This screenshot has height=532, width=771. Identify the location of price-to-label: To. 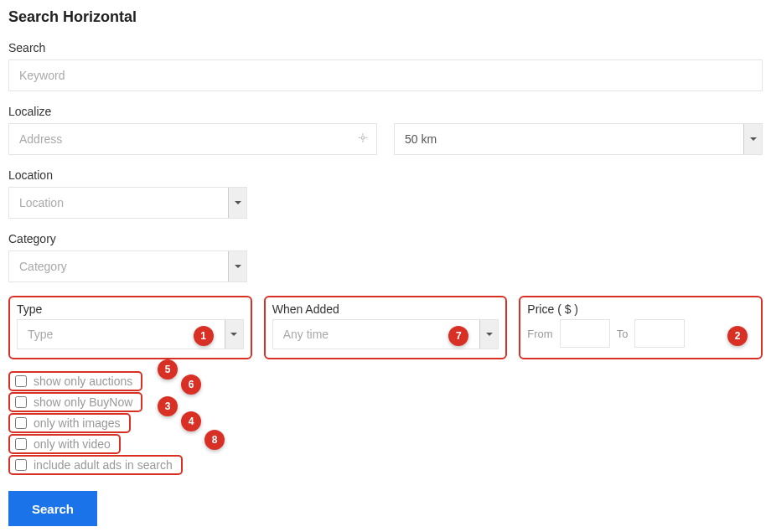
(623, 333).